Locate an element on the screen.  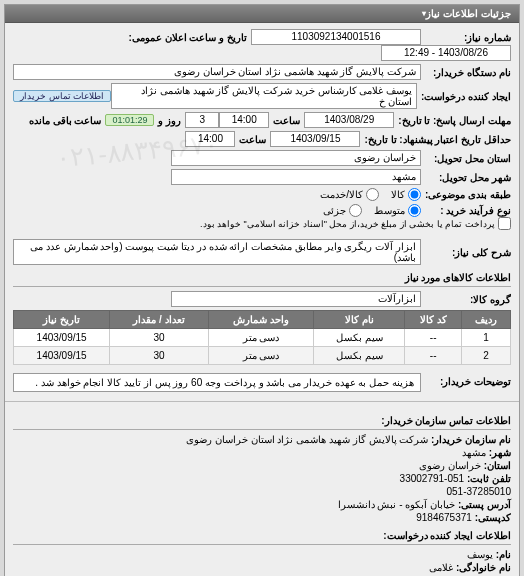
lname-value: غلامی is located at coordinates (441, 568).